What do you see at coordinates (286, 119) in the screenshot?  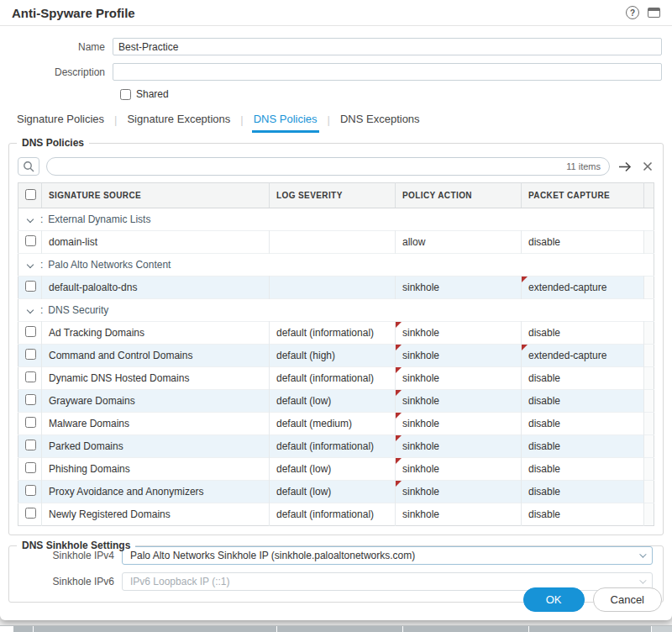 I see `tab-dns-policies: DNS Policies` at bounding box center [286, 119].